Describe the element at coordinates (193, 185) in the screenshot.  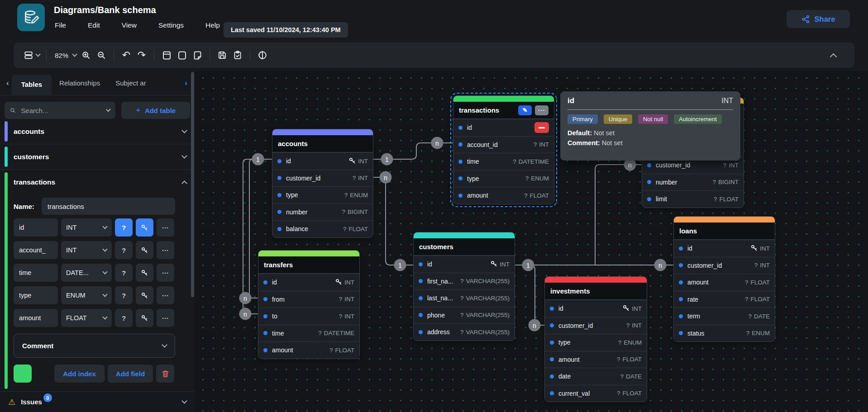
I see `sidebar-scrollbar` at that location.